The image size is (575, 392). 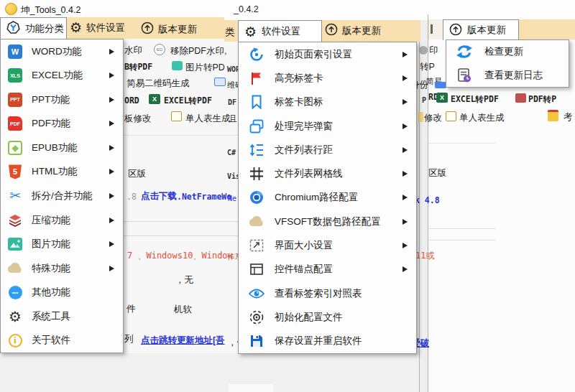 I want to click on menu-item-label: 系统工具, so click(x=51, y=317).